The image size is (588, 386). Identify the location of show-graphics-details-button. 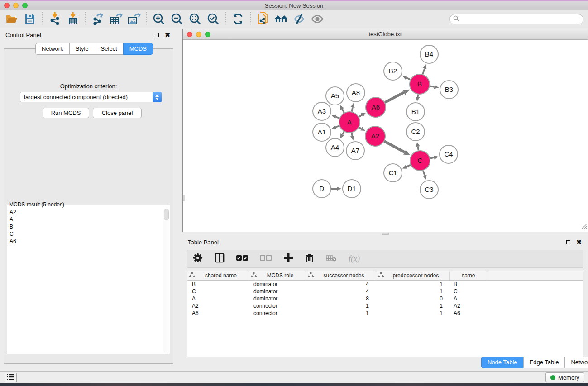
(317, 19).